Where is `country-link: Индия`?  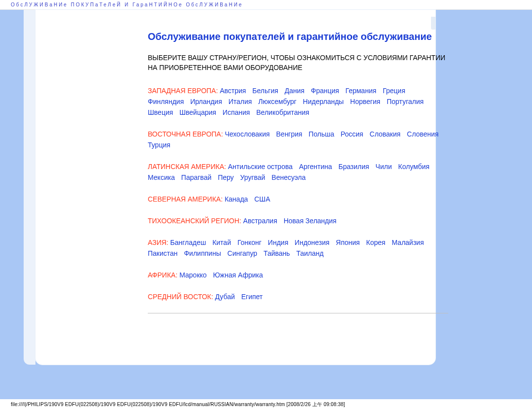 country-link: Индия is located at coordinates (278, 242).